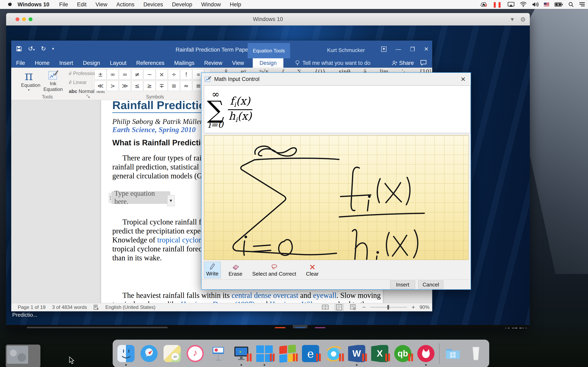 The width and height of the screenshot is (588, 367). What do you see at coordinates (300, 327) in the screenshot?
I see `word-icon: W` at bounding box center [300, 327].